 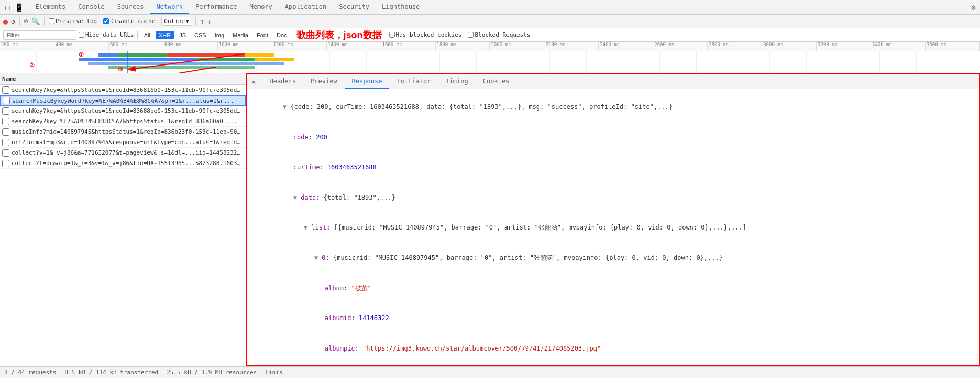 I want to click on request-row-3: searchKey?key=%E7%A0%B4%E8%8C%A7&httpsSt…, so click(x=123, y=122).